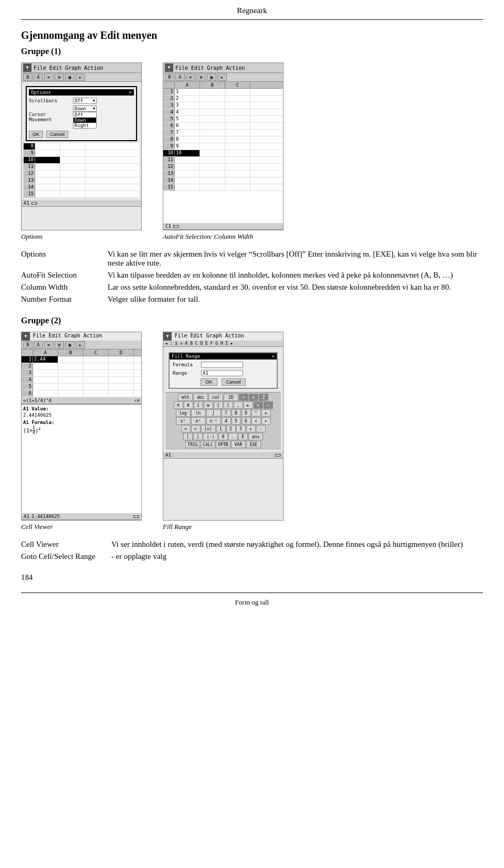 The height and width of the screenshot is (868, 504). I want to click on kb-6: 6, so click(246, 421).